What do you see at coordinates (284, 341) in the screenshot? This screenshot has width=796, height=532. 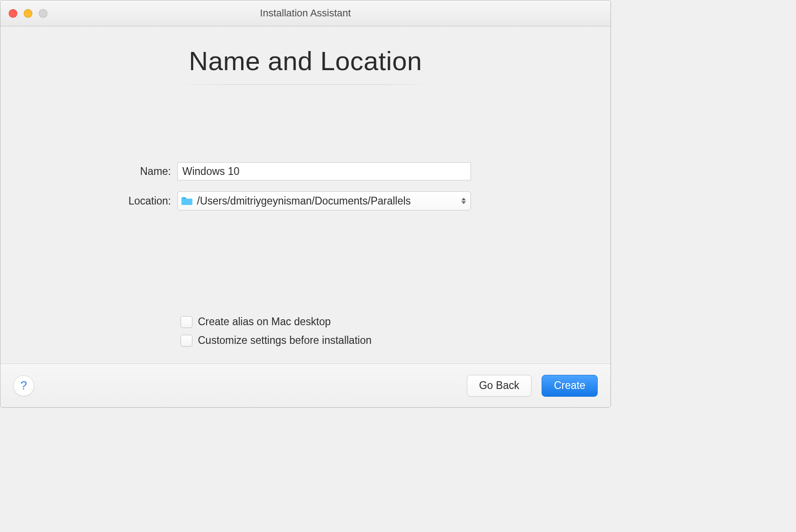 I see `customize-settings-label: Customize settings before installation` at bounding box center [284, 341].